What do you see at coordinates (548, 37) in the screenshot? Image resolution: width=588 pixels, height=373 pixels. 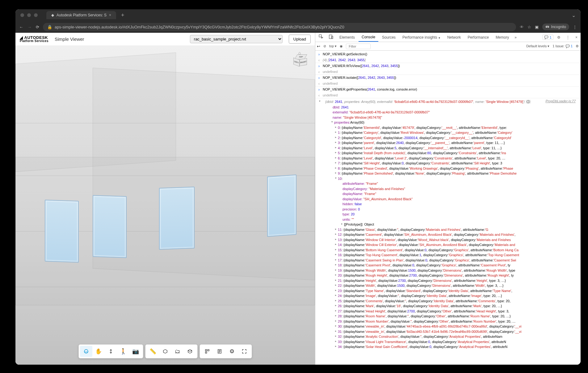 I see `issues-badge: 💬 1` at bounding box center [548, 37].